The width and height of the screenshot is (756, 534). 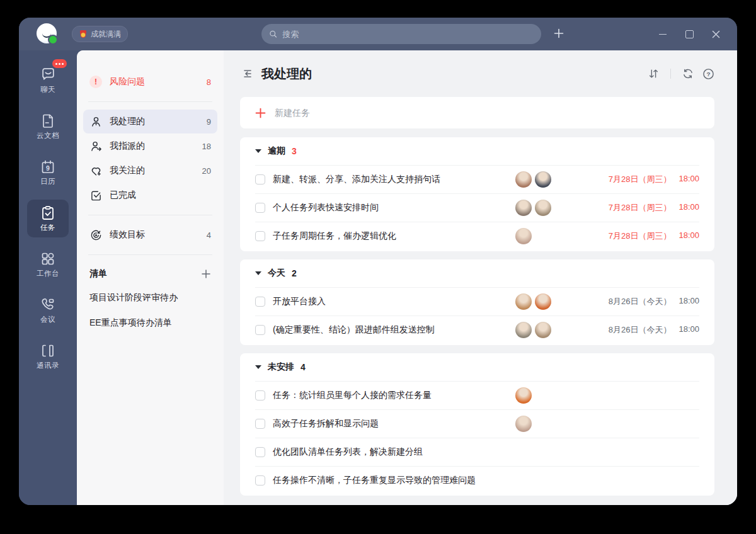 I want to click on collapse-sidebar-button, so click(x=246, y=74).